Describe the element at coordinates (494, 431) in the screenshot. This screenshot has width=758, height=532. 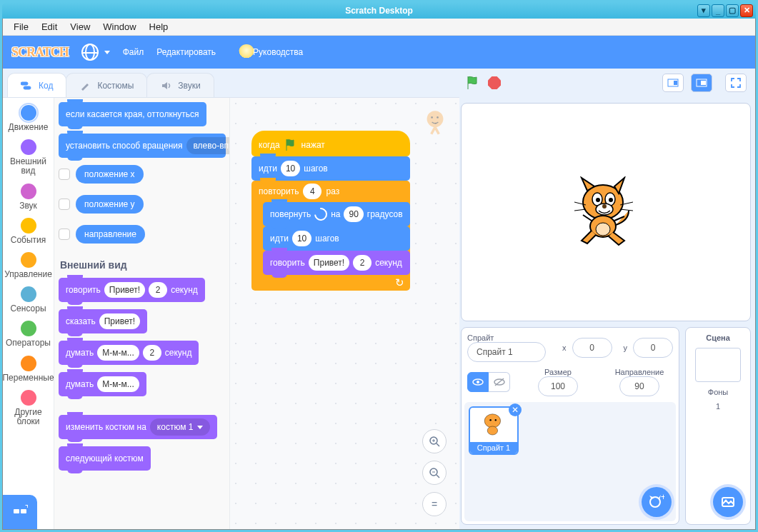
I see `sprite-thumb: ✕ Спрайт 1` at that location.